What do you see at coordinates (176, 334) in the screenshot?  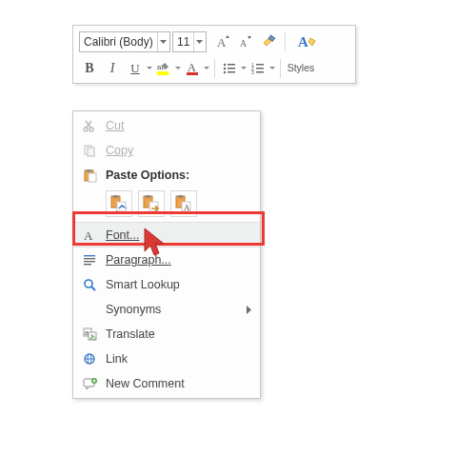 I see `menu-item-label: Translate` at bounding box center [176, 334].